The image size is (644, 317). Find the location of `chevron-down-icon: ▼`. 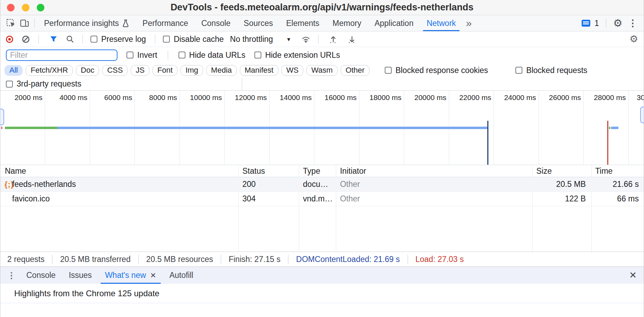

chevron-down-icon: ▼ is located at coordinates (289, 39).